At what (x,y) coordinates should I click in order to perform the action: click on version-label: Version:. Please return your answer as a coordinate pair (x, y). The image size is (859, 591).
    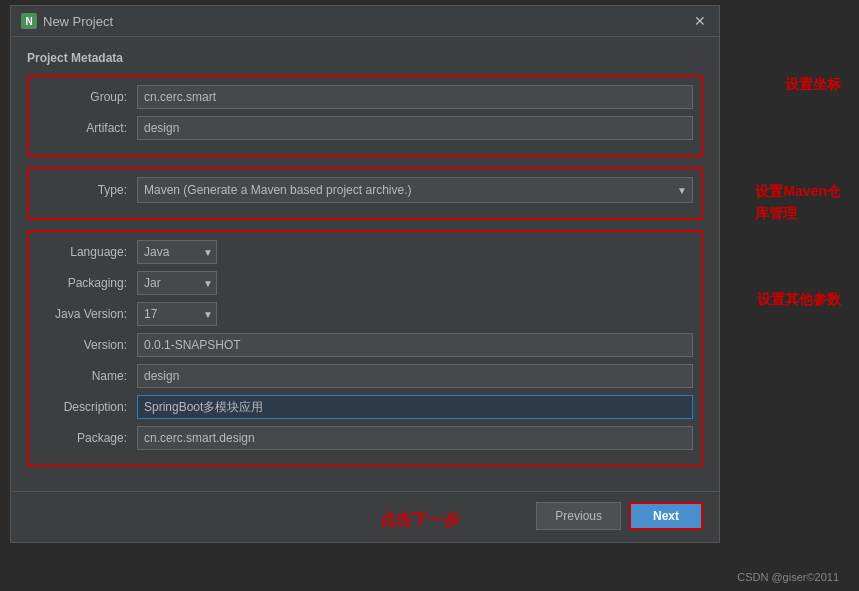
    Looking at the image, I should click on (87, 345).